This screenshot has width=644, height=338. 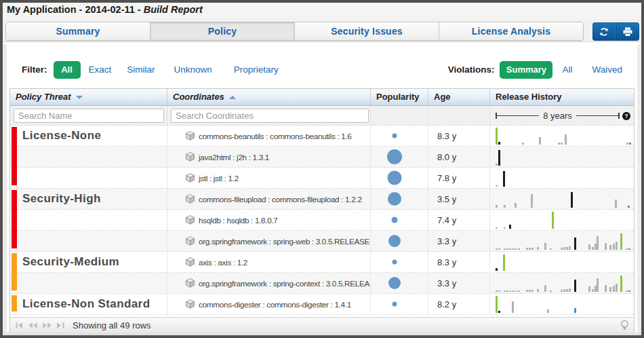 I want to click on first-page-icon, so click(x=19, y=326).